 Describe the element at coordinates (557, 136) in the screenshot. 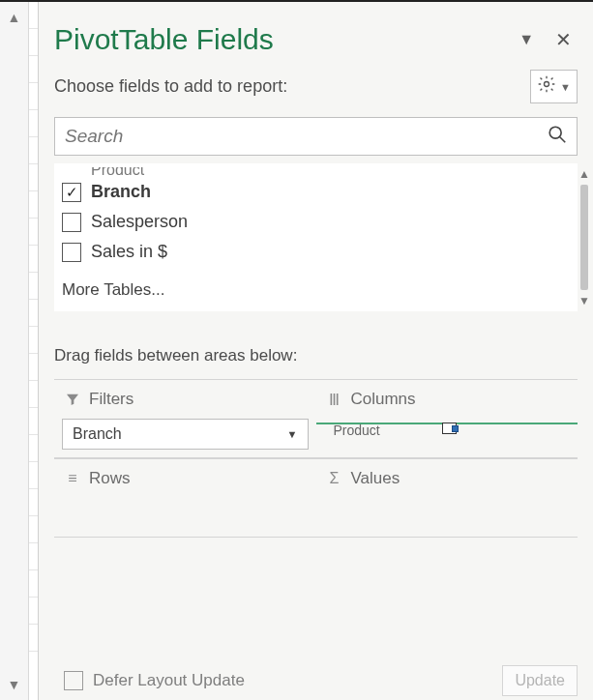

I see `search-icon` at that location.